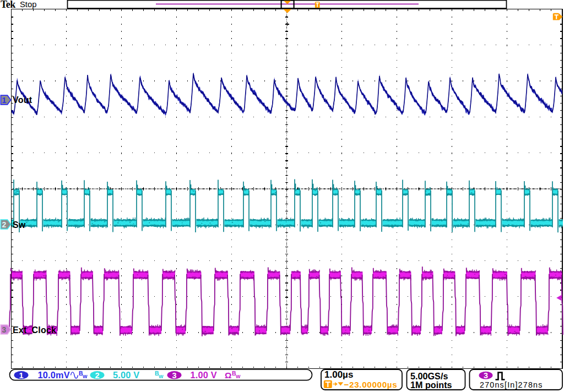 Image resolution: width=564 pixels, height=392 pixels. What do you see at coordinates (19, 225) in the screenshot?
I see `svg-text: Sw` at bounding box center [19, 225].